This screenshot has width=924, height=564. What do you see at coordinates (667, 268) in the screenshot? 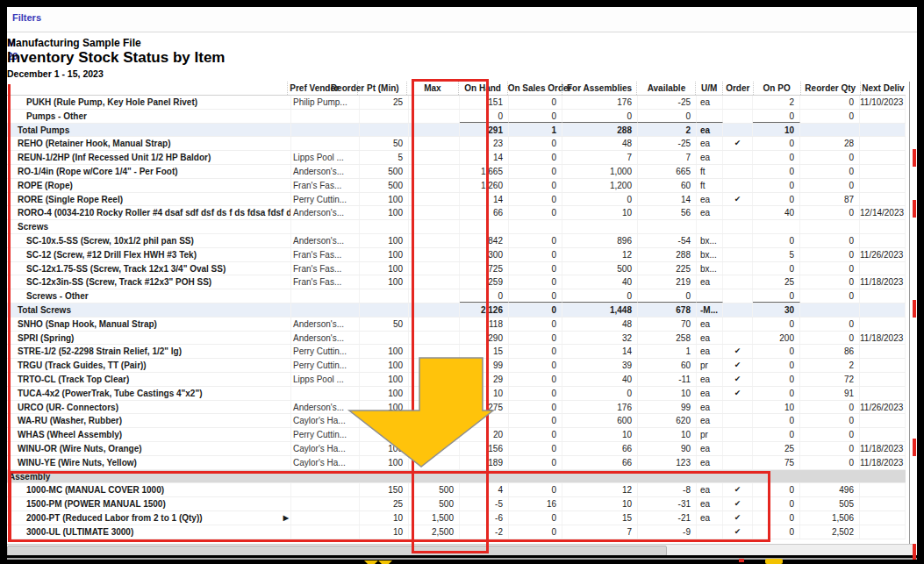
I see `cell-avail: 225` at bounding box center [667, 268].